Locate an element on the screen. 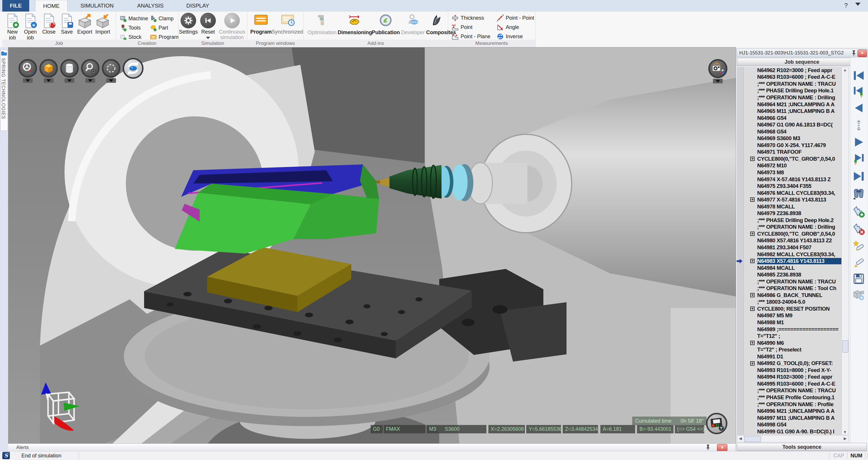 The height and width of the screenshot is (460, 868). code-line: + CYCLE800; RESET POSITION is located at coordinates (793, 309).